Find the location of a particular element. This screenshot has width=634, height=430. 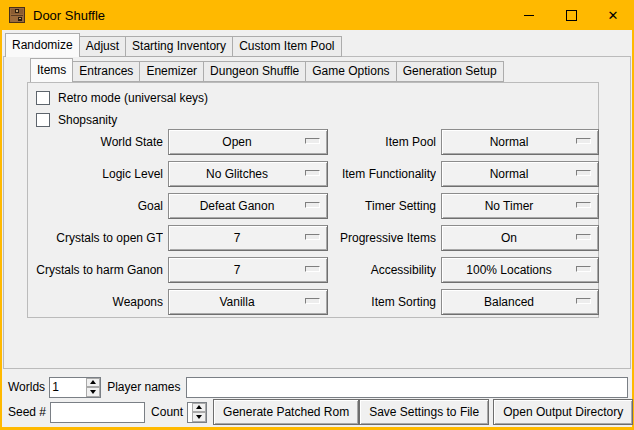

retro-mode-label: Retro mode (universal keys) is located at coordinates (133, 98).